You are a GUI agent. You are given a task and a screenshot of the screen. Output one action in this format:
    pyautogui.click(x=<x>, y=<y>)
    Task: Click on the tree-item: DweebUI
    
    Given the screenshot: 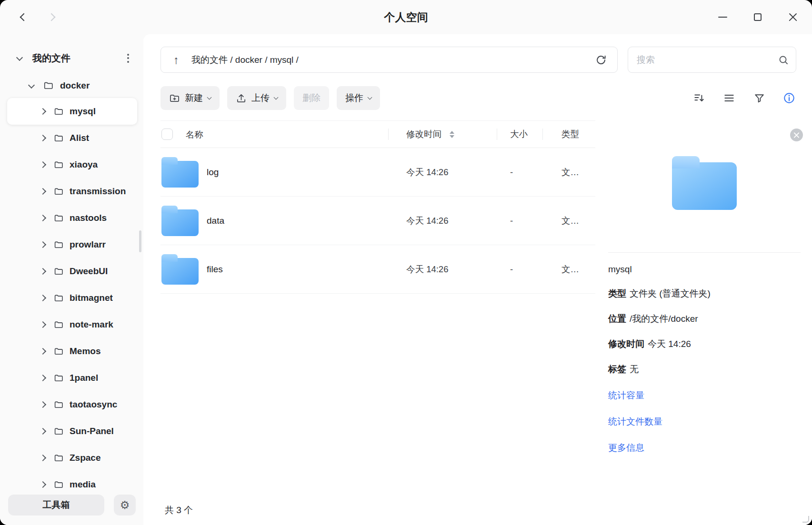 What is the action you would take?
    pyautogui.click(x=72, y=271)
    